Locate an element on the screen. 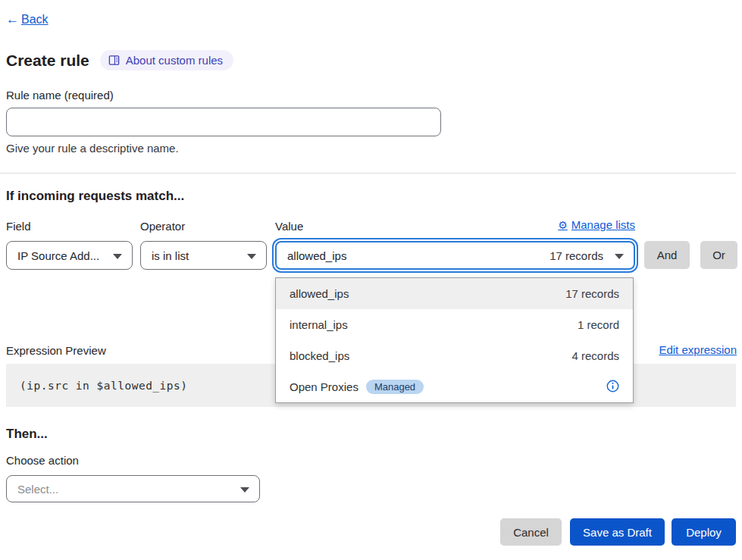  title-row: Create rule About custom rules is located at coordinates (120, 61).